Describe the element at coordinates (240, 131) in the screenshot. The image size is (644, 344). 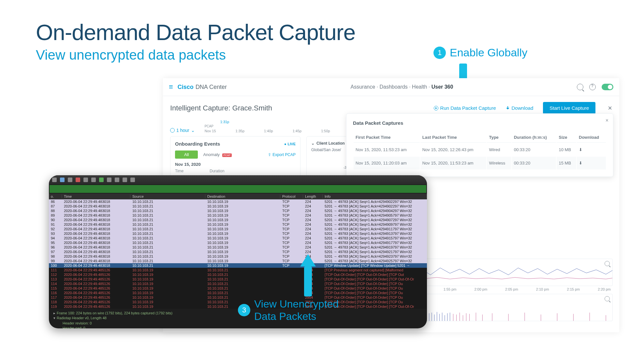
I see `timeline-tick: 1:35p` at that location.